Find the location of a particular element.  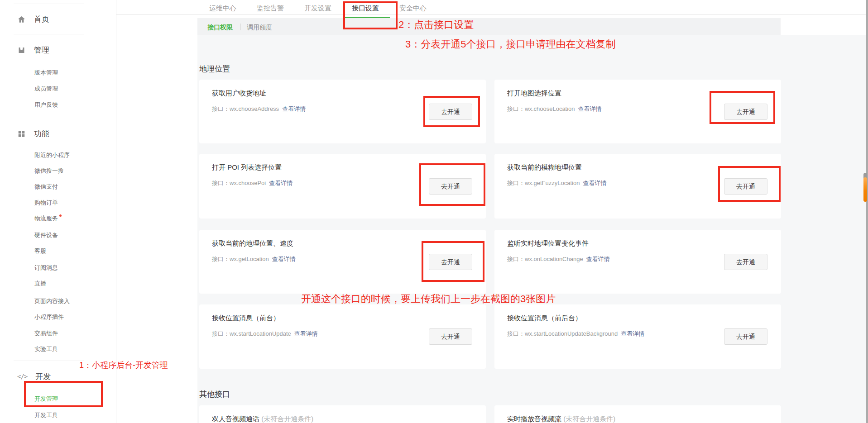

sidebar-item-label: 开发 is located at coordinates (43, 376).